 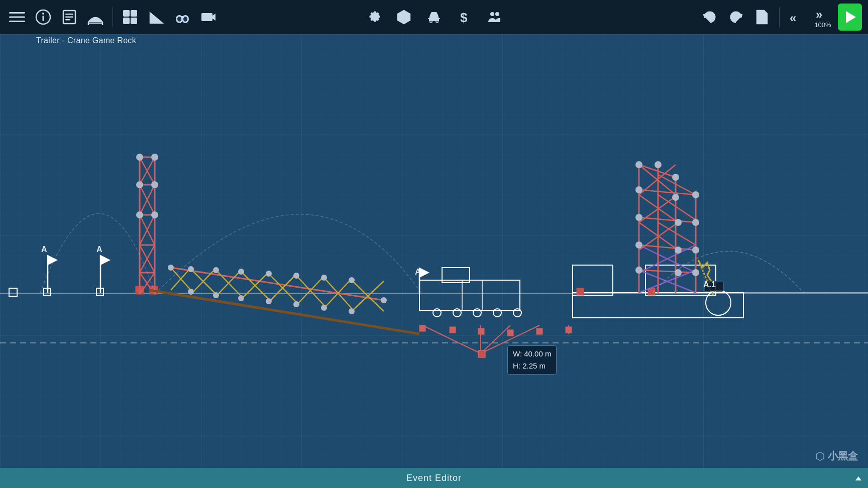 What do you see at coordinates (113, 17) in the screenshot?
I see `toolbar-left-group` at bounding box center [113, 17].